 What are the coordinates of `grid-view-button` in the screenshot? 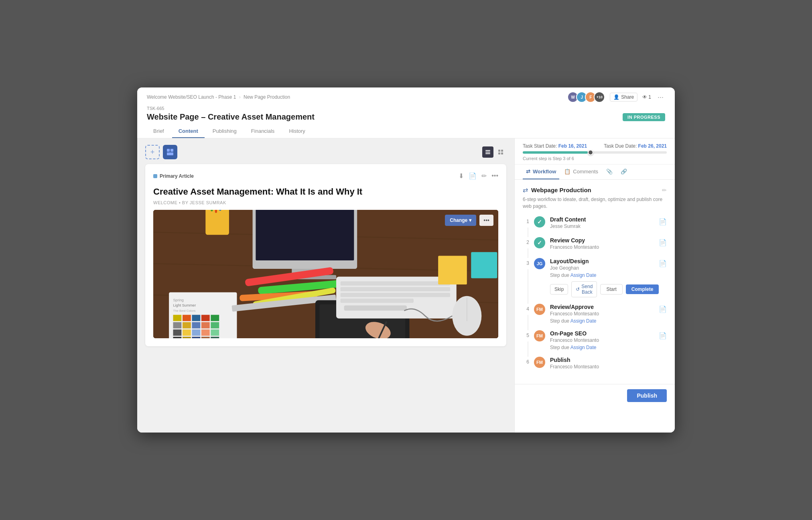 It's located at (501, 152).